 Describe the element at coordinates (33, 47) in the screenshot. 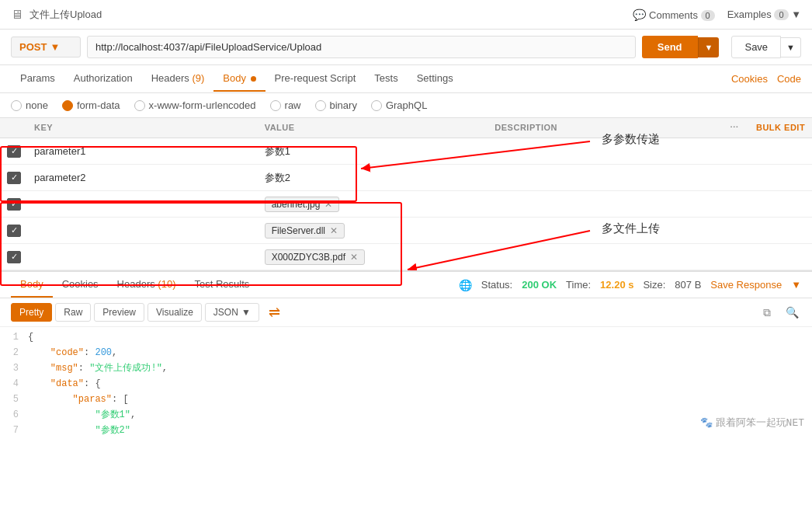

I see `method-label: POST` at that location.